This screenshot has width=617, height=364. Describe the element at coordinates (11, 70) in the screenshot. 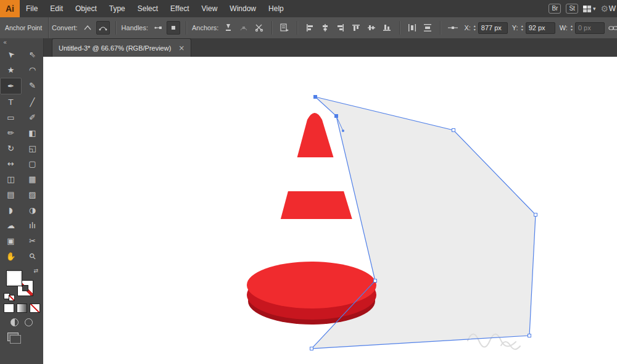

I see `magic-wand-tool: ★` at that location.